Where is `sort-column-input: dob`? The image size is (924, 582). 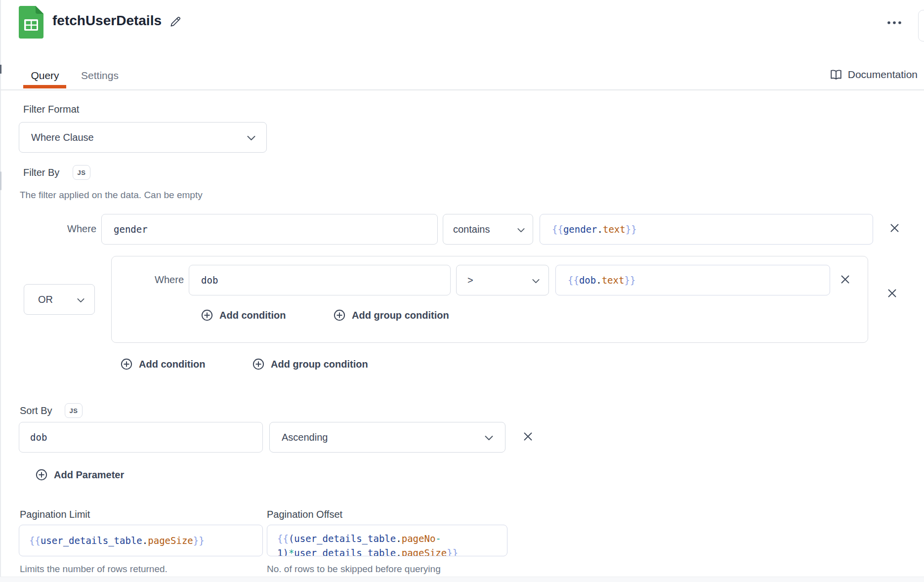 sort-column-input: dob is located at coordinates (141, 437).